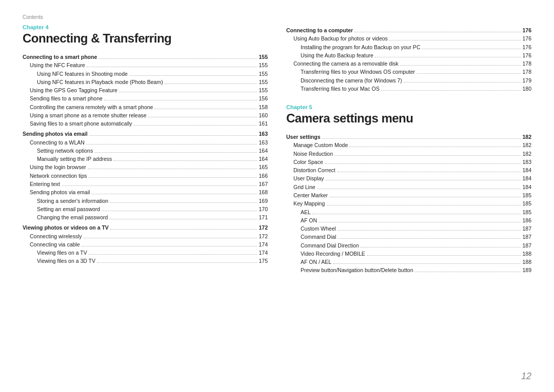 This screenshot has height=392, width=554. Describe the element at coordinates (263, 123) in the screenshot. I see `toc-page-number: 161` at that location.